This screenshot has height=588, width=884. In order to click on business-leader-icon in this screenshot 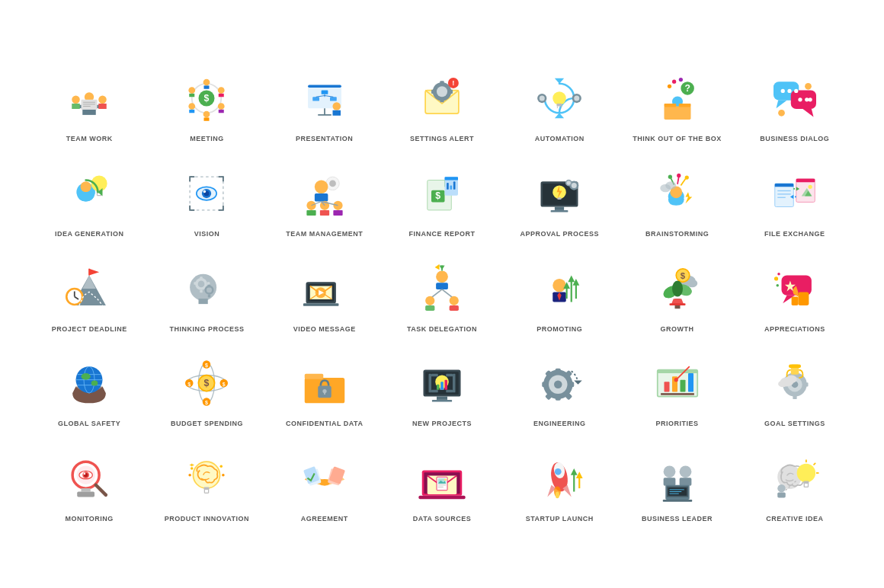, I will do `click(677, 478)`.